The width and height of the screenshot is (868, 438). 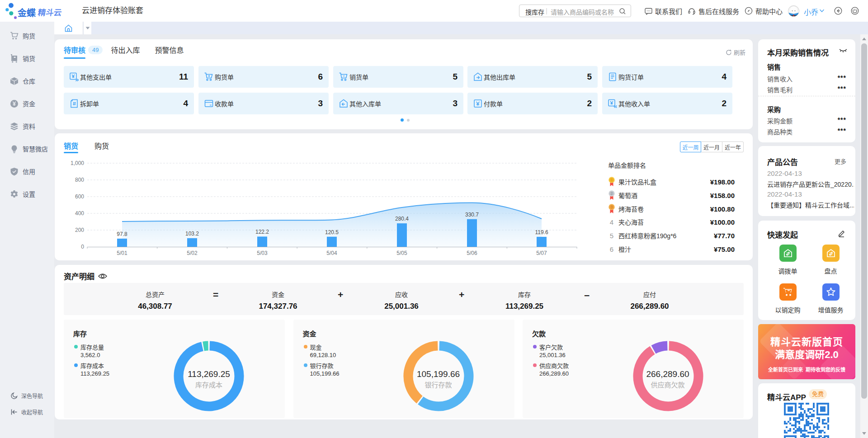 What do you see at coordinates (611, 180) in the screenshot?
I see `svg-text: 1` at bounding box center [611, 180].